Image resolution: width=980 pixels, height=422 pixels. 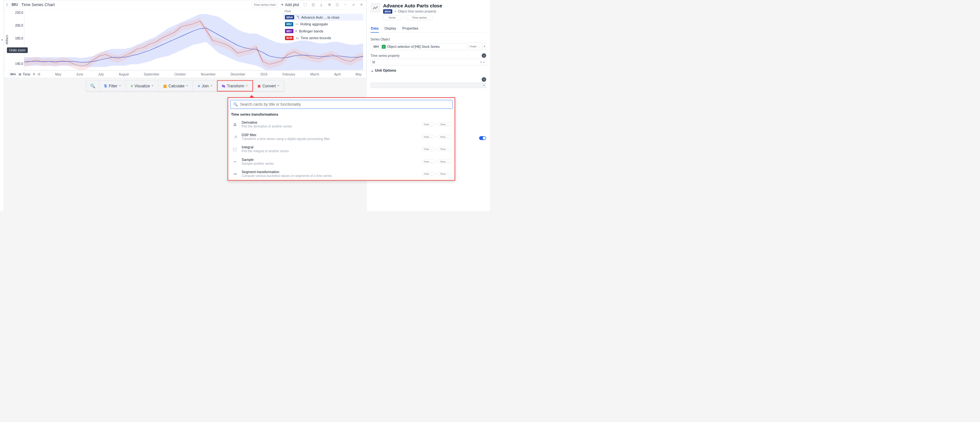 I want to click on transform-option: ⬚ Integral Plot the integral of another …, so click(x=342, y=149).